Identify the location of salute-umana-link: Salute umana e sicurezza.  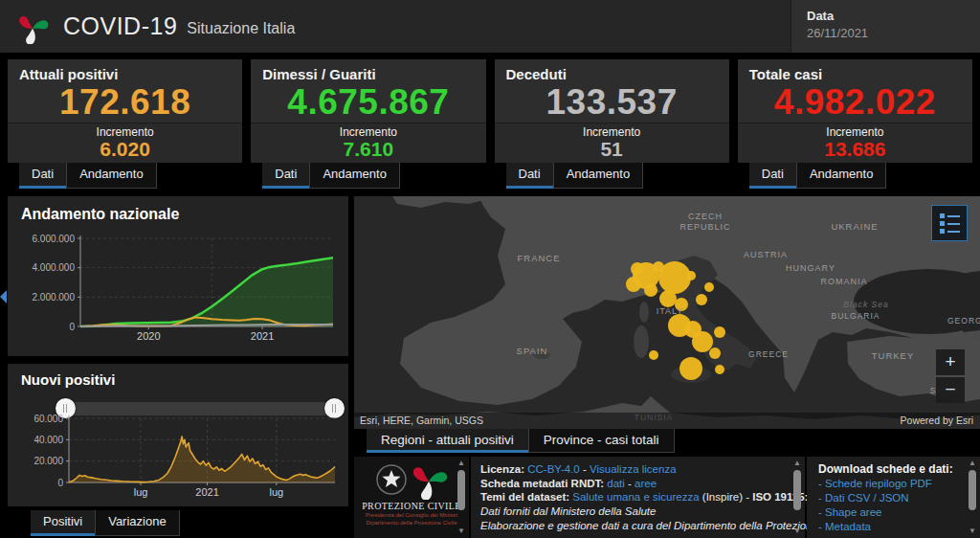
(635, 497).